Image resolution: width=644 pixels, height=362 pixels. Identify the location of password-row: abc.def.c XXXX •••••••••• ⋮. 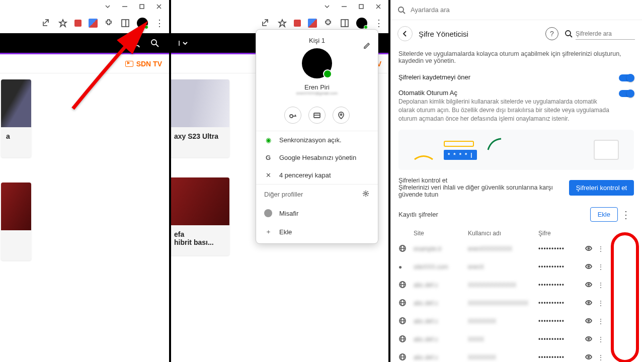
(516, 339).